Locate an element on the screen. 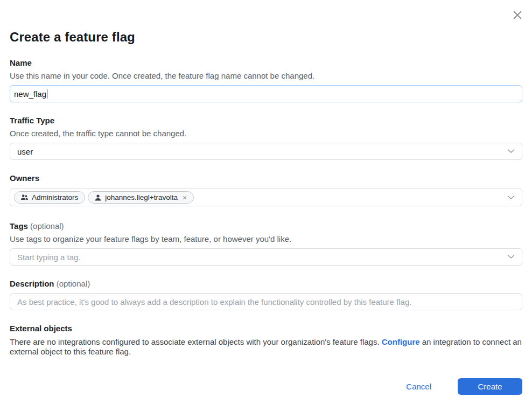 Image resolution: width=532 pixels, height=411 pixels. tags-help-text: Use tags to organize your feature flags … is located at coordinates (266, 239).